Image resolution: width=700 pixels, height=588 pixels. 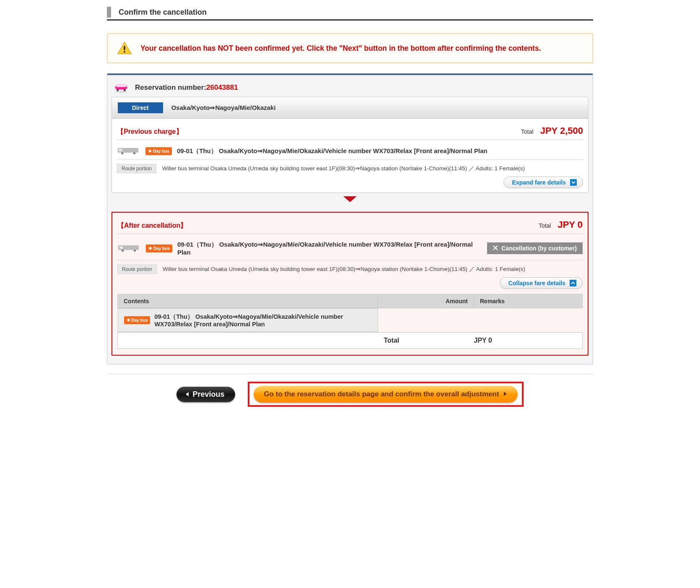 I want to click on page-title-bar: Confirm the cancellation, so click(x=350, y=13).